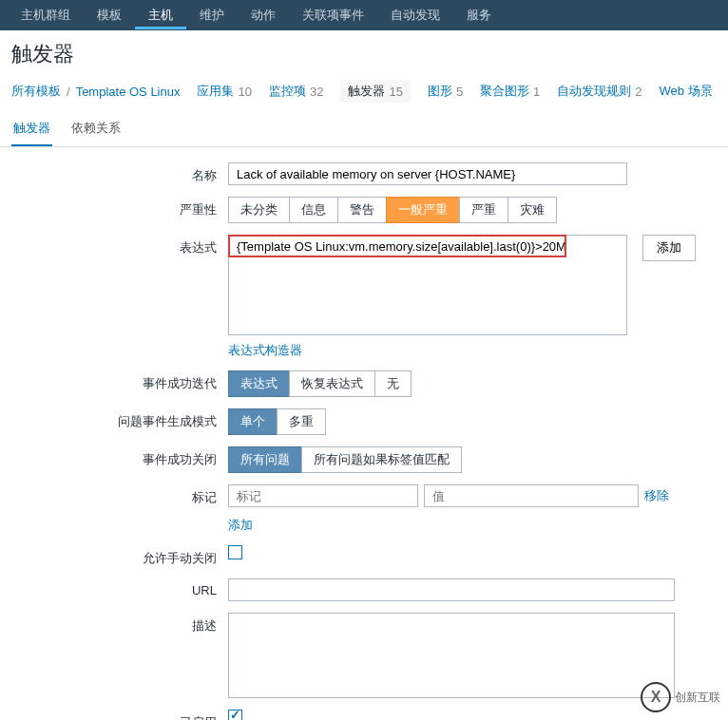  What do you see at coordinates (46, 15) in the screenshot?
I see `nav-hostgroups: 主机群组` at bounding box center [46, 15].